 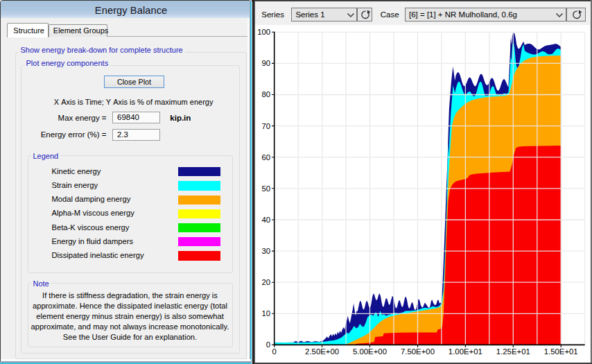 I want to click on svg-text: 80, so click(x=266, y=95).